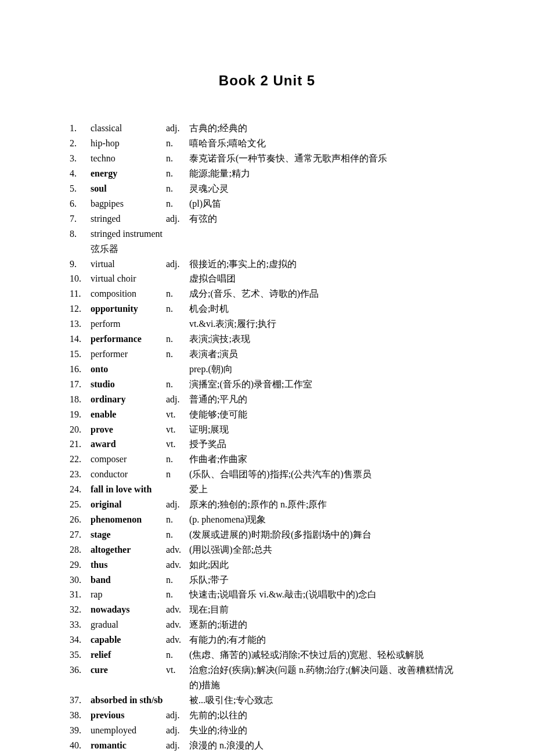 Image resolution: width=534 pixels, height=756 pixels. Describe the element at coordinates (267, 535) in the screenshot. I see `vocab-row: 27.stagen.(发展或进展的)时期;阶段(多指剧场中的)舞台` at that location.